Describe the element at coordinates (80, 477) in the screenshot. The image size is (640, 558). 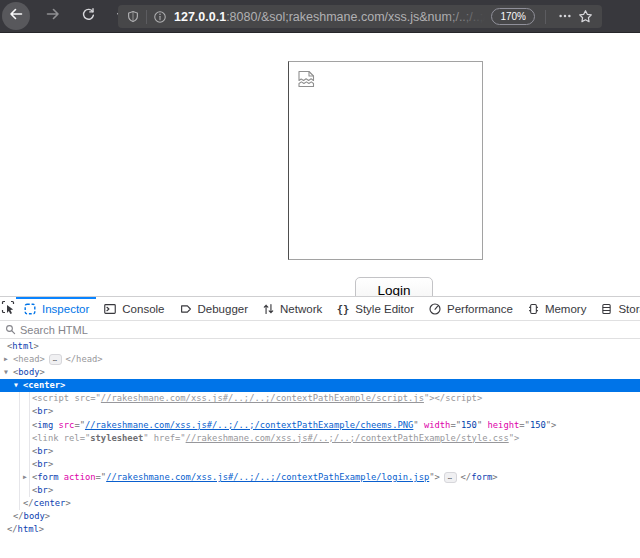
I see `markup-attr-name: action` at that location.